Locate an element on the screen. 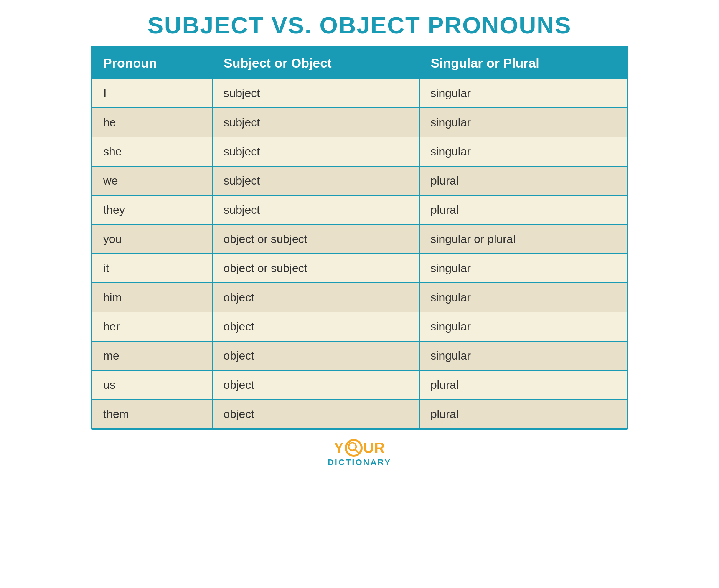 The width and height of the screenshot is (719, 588). table-cell: her is located at coordinates (153, 327).